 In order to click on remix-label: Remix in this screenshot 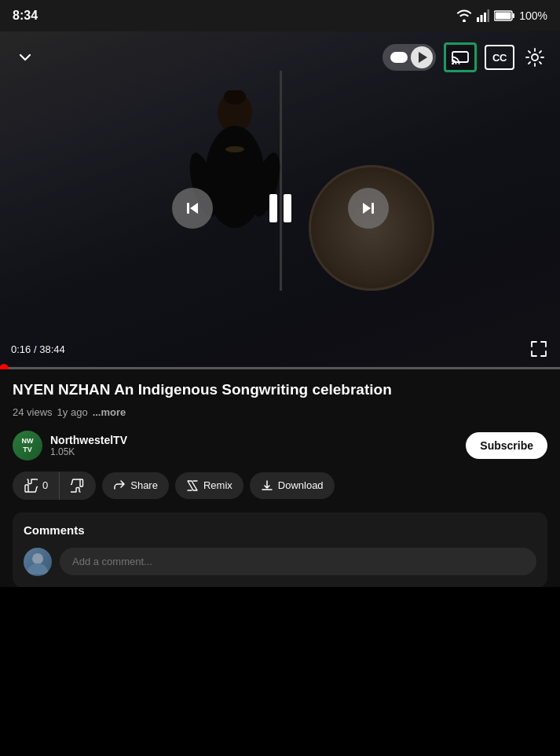, I will do `click(218, 486)`.